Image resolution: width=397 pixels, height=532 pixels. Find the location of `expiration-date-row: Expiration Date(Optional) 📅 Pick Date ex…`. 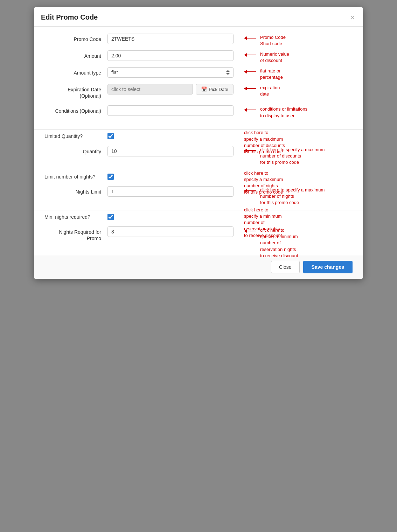

expiration-date-row: Expiration Date(Optional) 📅 Pick Date ex… is located at coordinates (198, 92).